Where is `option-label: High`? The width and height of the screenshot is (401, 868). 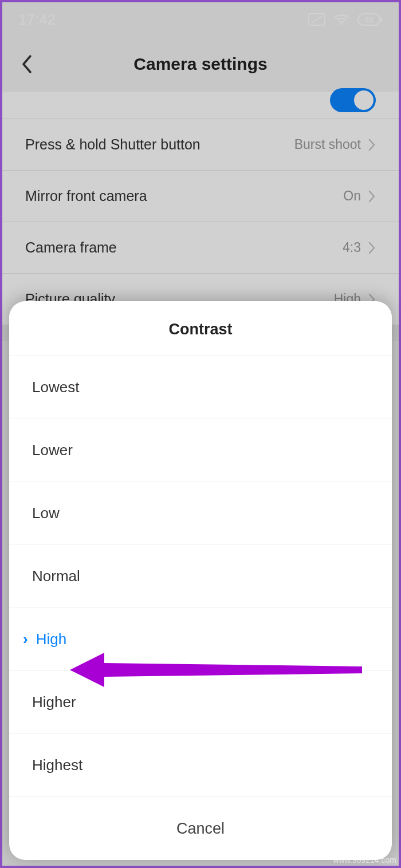
option-label: High is located at coordinates (52, 639).